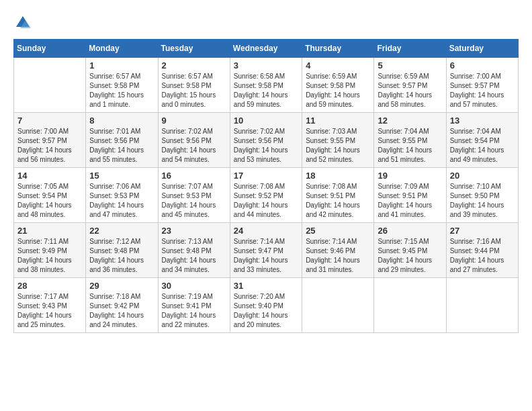 The width and height of the screenshot is (532, 411). I want to click on day-number: 4, so click(338, 66).